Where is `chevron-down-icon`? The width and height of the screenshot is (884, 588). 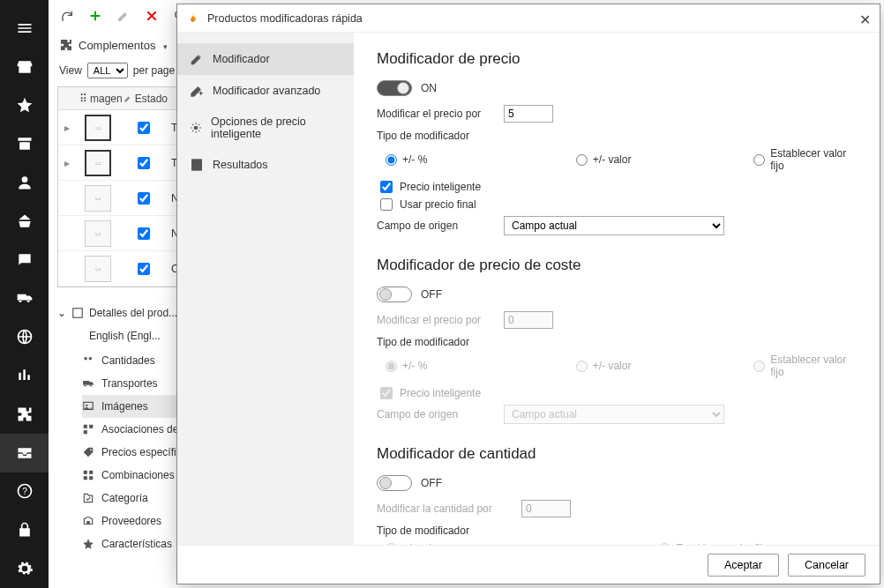 chevron-down-icon is located at coordinates (164, 46).